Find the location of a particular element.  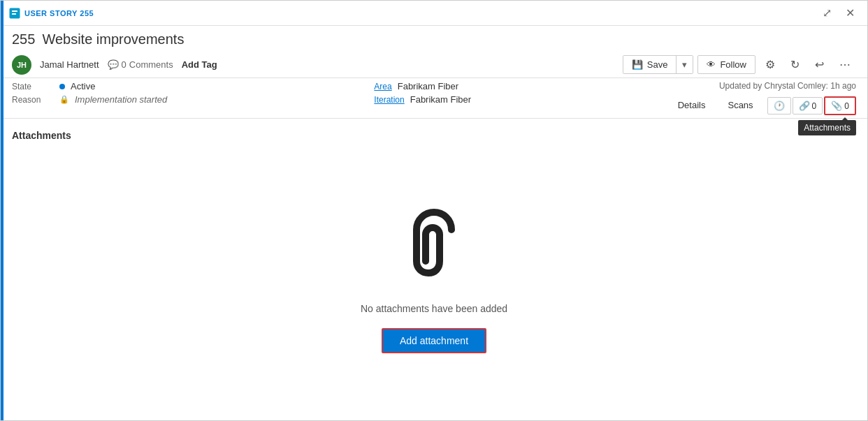

lock-icon: 🔒 is located at coordinates (64, 99).